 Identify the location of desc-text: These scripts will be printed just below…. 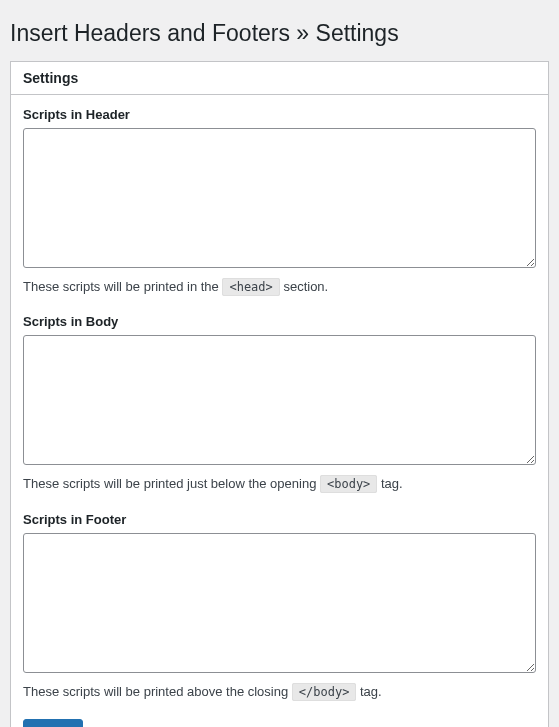
(172, 484).